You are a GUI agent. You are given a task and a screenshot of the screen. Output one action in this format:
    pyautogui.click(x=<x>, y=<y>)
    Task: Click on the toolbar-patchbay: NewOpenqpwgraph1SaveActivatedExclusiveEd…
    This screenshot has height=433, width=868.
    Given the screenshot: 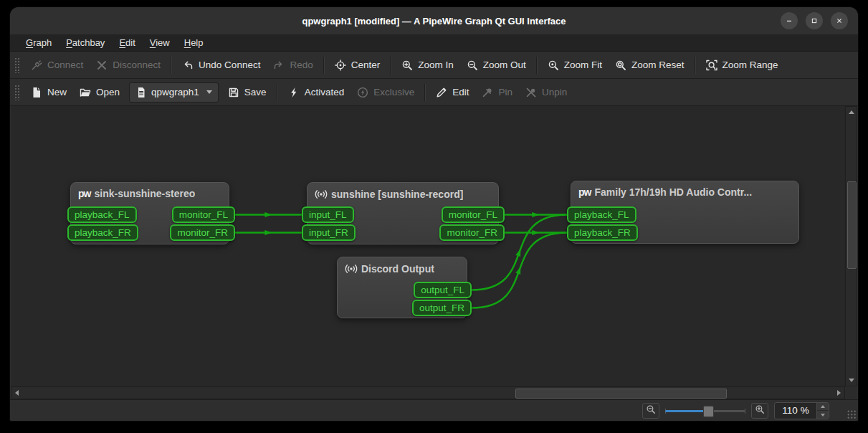 What is the action you would take?
    pyautogui.click(x=434, y=92)
    